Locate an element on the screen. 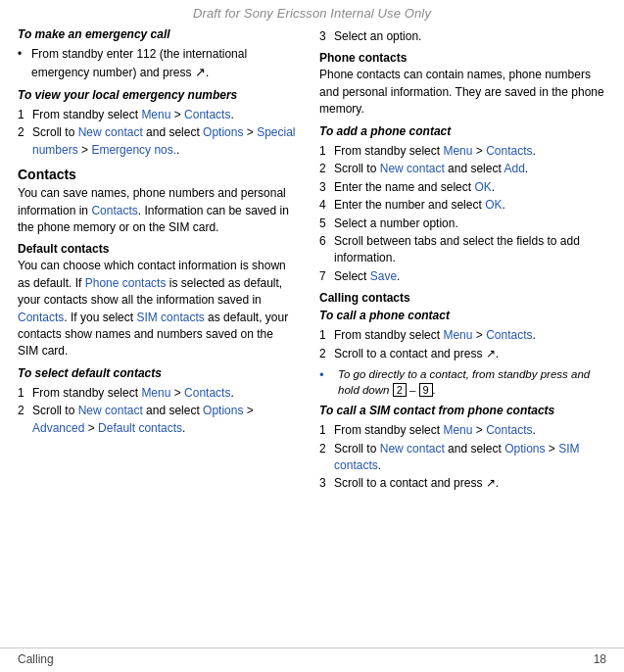 Image resolution: width=624 pixels, height=672 pixels. sim-step-2: 2 Scroll to New contact and select Optio… is located at coordinates (462, 458).